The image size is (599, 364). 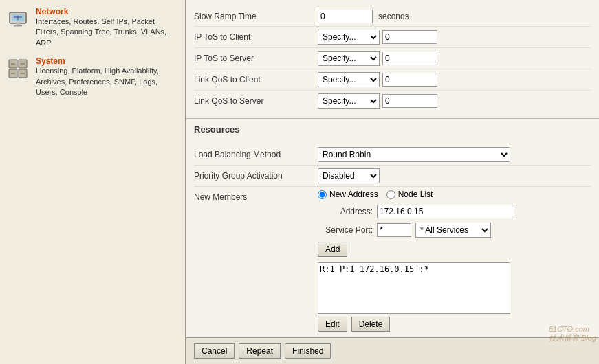 I want to click on lb-method-select: Round Robin Least Connections Fastest Ob…, so click(x=414, y=155).